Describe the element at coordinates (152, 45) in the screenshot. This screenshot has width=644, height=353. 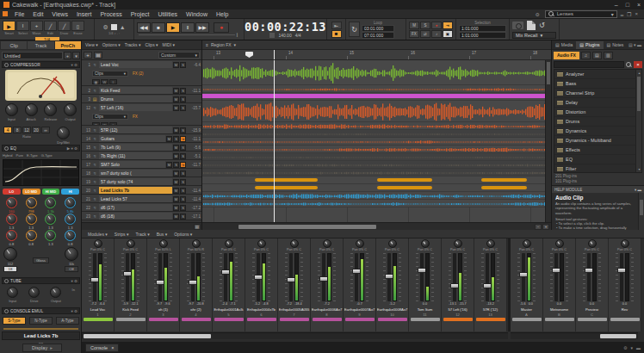
I see `trackpane-menu-clips: Clips ▾` at that location.